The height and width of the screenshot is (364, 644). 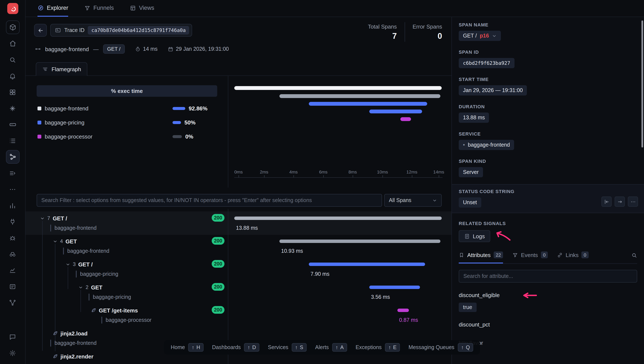 What do you see at coordinates (116, 137) in the screenshot?
I see `legend-row: baggage-processor 0%` at bounding box center [116, 137].